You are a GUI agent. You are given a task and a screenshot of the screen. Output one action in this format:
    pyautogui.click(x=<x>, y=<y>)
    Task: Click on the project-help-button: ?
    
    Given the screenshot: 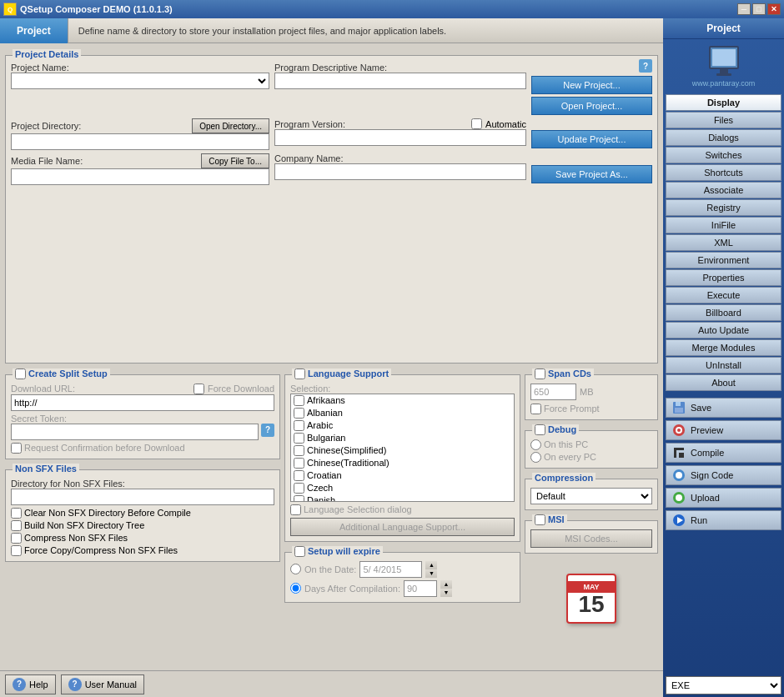 What is the action you would take?
    pyautogui.click(x=646, y=66)
    